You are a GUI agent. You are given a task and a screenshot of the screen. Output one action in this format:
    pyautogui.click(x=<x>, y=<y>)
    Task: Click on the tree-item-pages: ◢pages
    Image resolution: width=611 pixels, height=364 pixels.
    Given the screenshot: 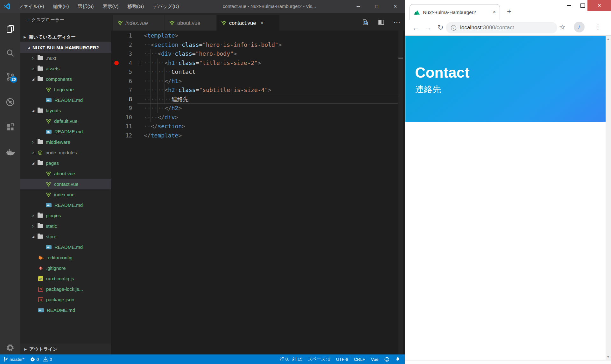 What is the action you would take?
    pyautogui.click(x=66, y=163)
    